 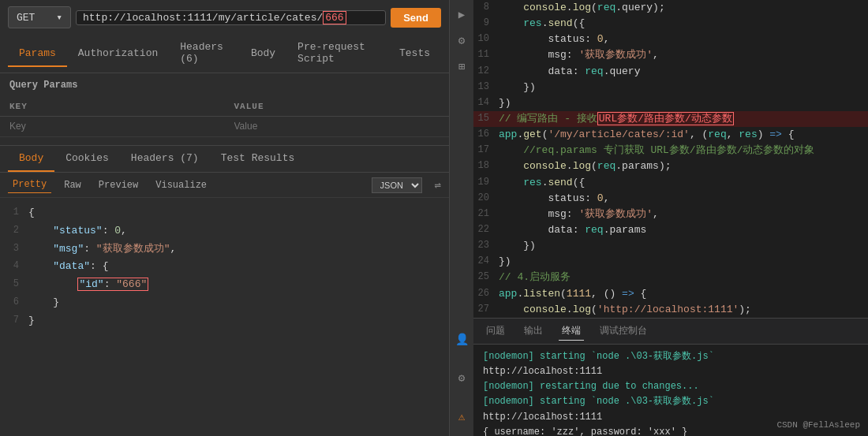 I want to click on bottom-panel: 问题 输出 终端 调试控制台 [nodemon] starting `node …, so click(x=671, y=377).